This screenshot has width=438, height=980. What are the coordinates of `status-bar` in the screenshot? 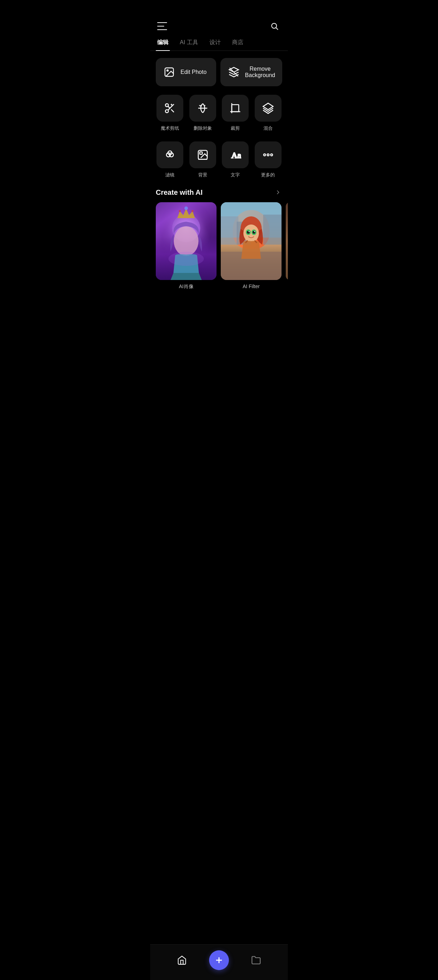 It's located at (219, 8).